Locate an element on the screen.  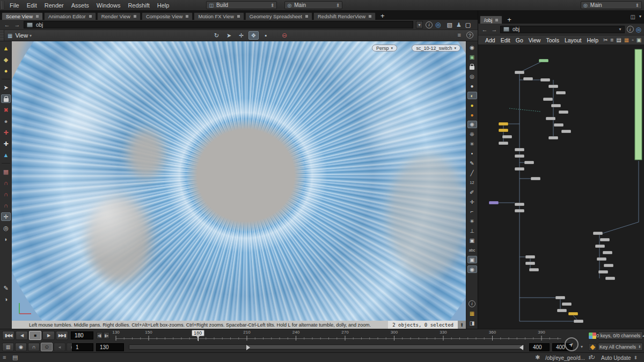
menu-help: Help is located at coordinates (163, 5).